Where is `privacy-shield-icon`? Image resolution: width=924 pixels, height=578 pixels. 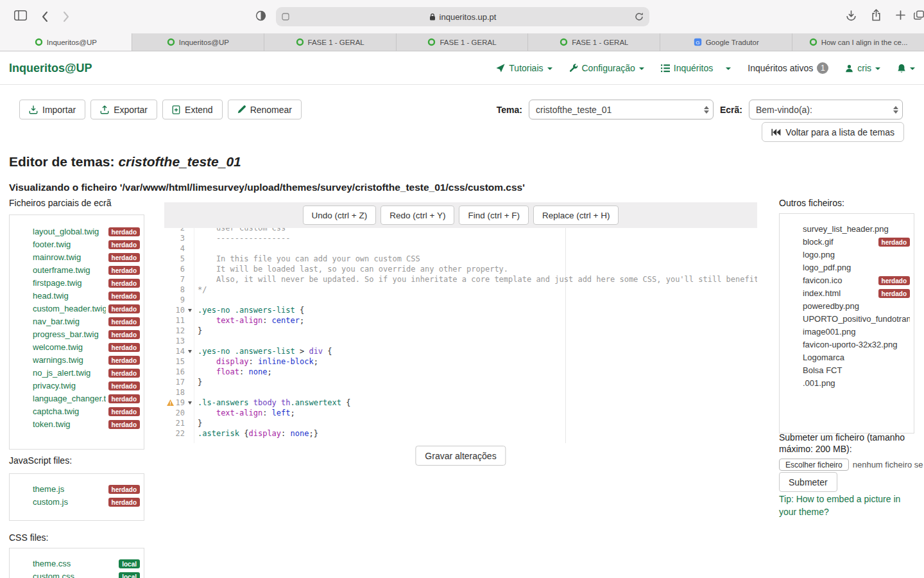
privacy-shield-icon is located at coordinates (261, 15).